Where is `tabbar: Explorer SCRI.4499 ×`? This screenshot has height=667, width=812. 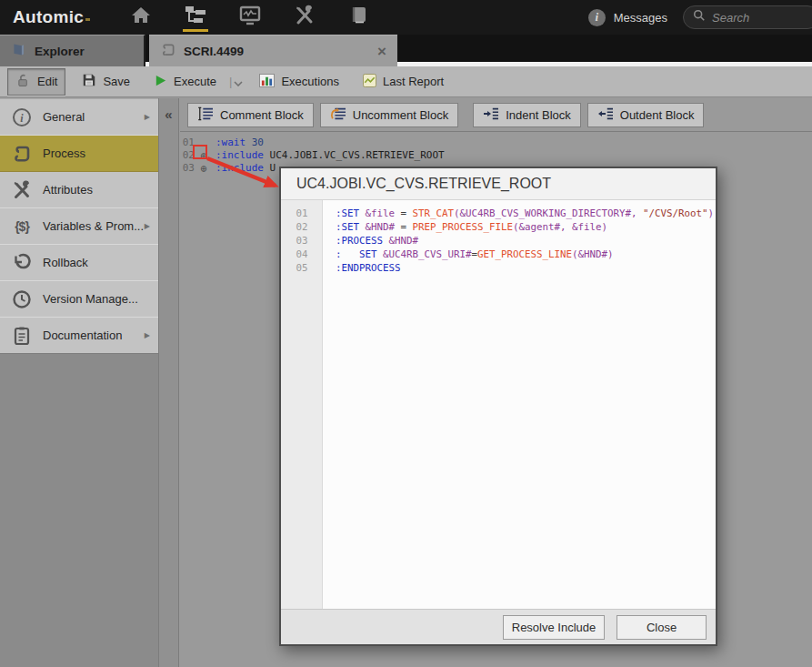
tabbar: Explorer SCRI.4499 × is located at coordinates (406, 51).